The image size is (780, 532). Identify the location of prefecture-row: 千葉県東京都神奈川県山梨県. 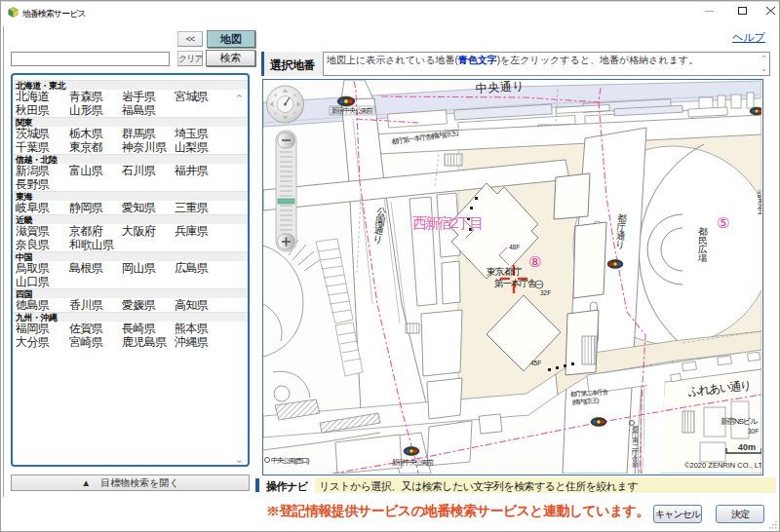
(131, 147).